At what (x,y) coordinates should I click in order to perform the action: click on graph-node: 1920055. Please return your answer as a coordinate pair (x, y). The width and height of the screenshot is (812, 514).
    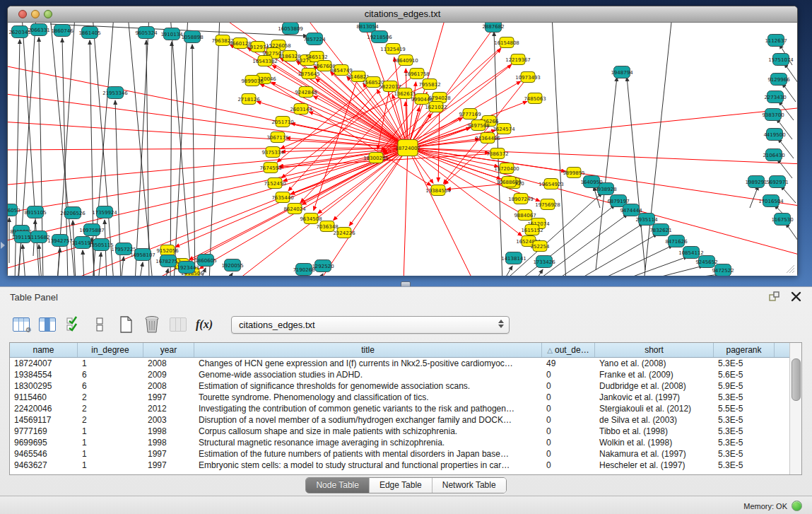
    Looking at the image, I should click on (232, 266).